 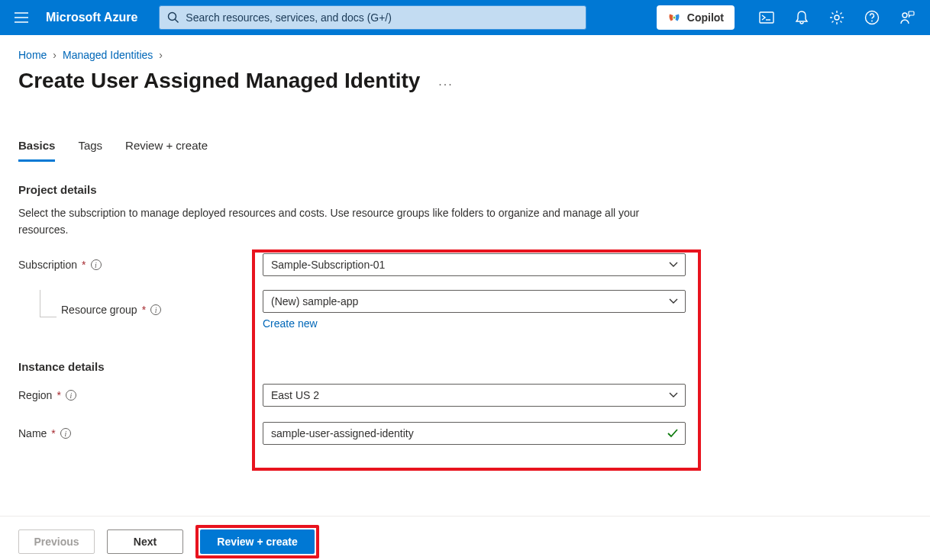 What do you see at coordinates (696, 18) in the screenshot?
I see `copilot-button: Copilot` at bounding box center [696, 18].